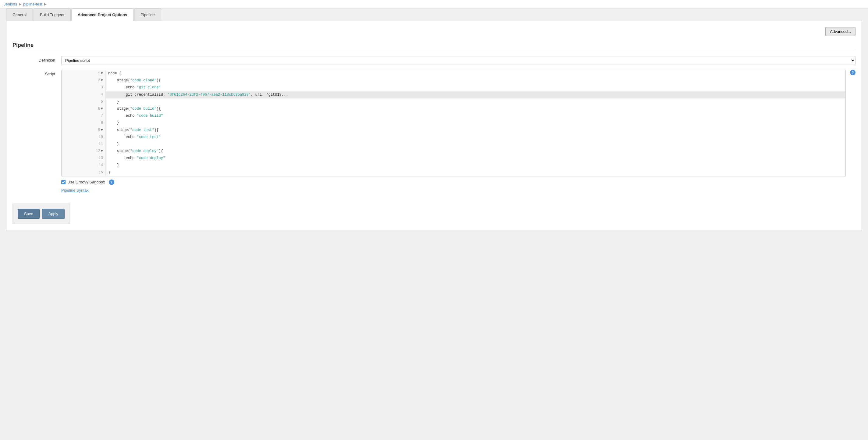 This screenshot has width=868, height=440. What do you see at coordinates (84, 137) in the screenshot?
I see `script-gutter-cell: 10` at bounding box center [84, 137].